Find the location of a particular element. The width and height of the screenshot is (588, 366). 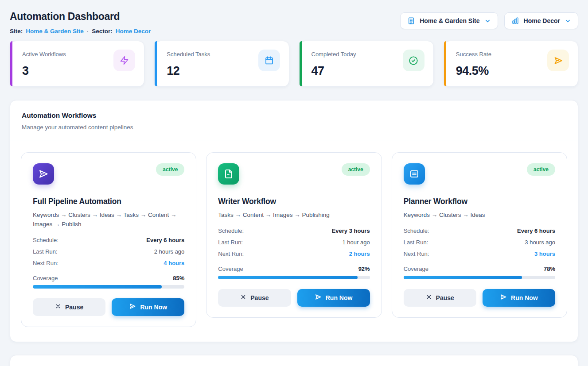

last-run-value: 3 hours ago is located at coordinates (540, 243).